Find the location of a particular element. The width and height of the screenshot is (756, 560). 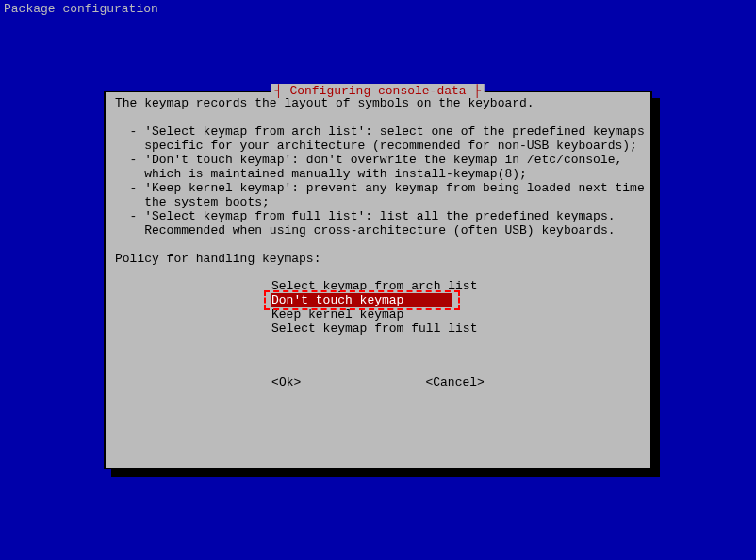

dialog-title: ┤ Configuring console-data ├ is located at coordinates (378, 91).